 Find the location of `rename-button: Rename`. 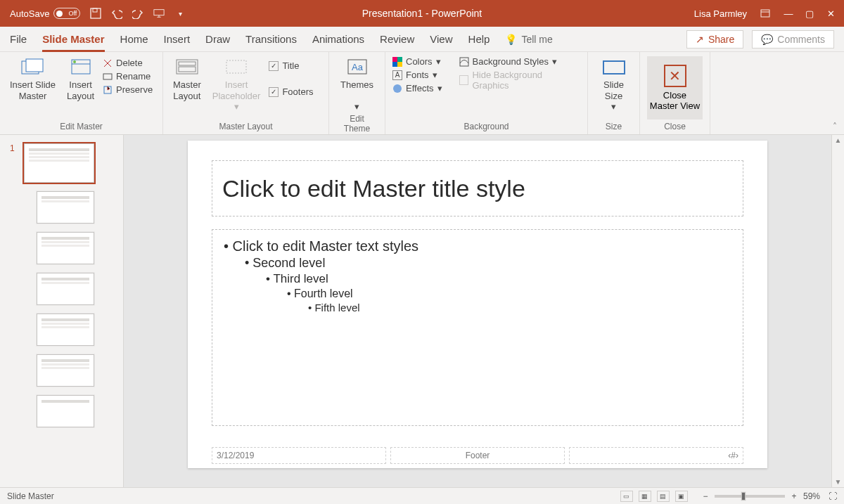

rename-button: Rename is located at coordinates (128, 76).